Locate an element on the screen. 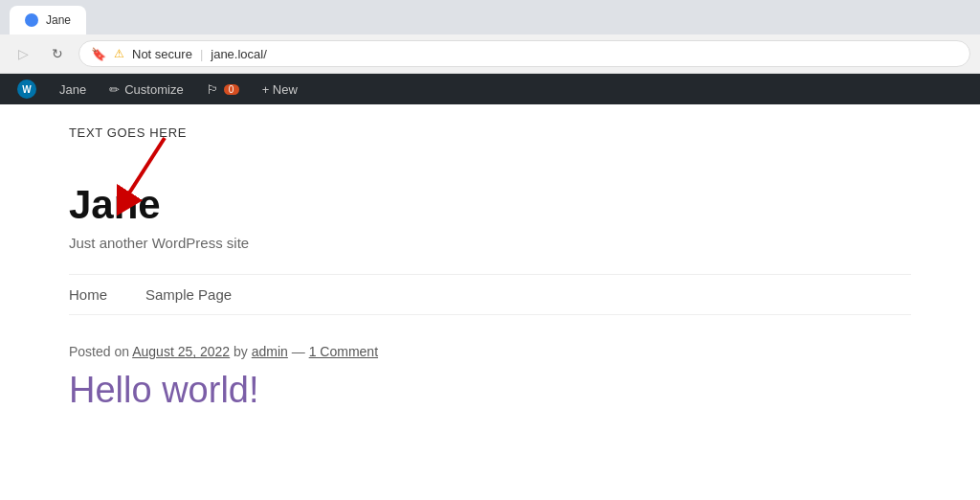  new-label: + New is located at coordinates (279, 90).